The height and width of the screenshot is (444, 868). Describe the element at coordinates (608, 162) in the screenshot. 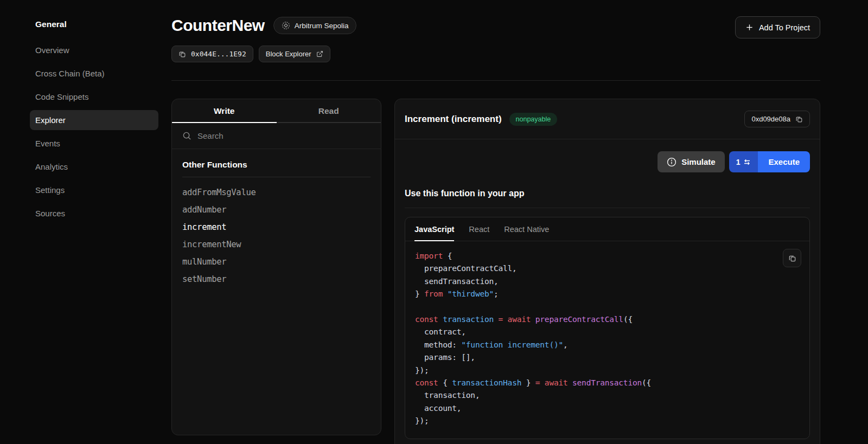

I see `actions-row: Simulate 1 Execute` at that location.